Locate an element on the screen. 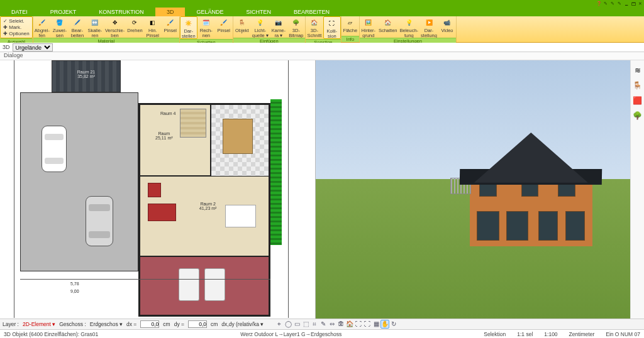 The height and width of the screenshot is (338, 644). dy-input is located at coordinates (197, 324).